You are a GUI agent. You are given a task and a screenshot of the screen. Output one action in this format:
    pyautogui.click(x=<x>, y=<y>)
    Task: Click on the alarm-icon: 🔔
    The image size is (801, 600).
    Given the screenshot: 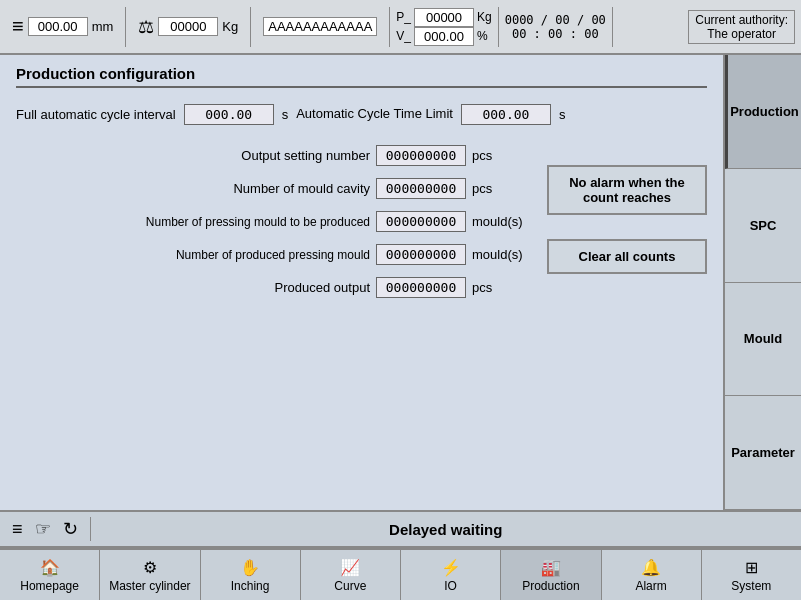 What is the action you would take?
    pyautogui.click(x=651, y=568)
    